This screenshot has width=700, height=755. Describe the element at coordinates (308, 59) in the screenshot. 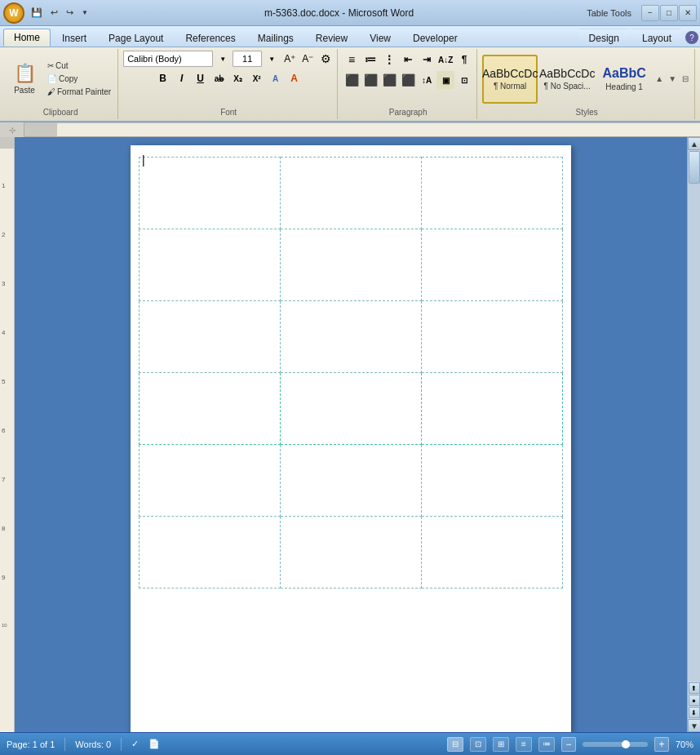

I see `decrease-font-btn: A⁻` at that location.